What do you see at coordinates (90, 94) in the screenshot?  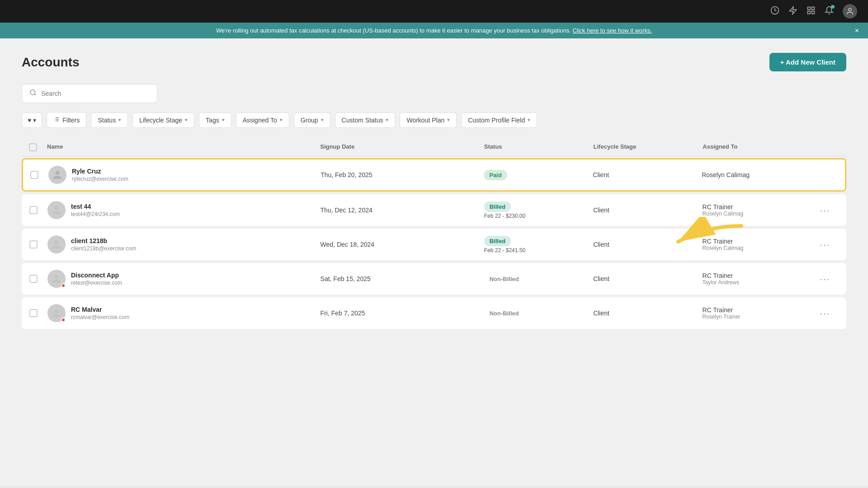 I see `search-bar` at bounding box center [90, 94].